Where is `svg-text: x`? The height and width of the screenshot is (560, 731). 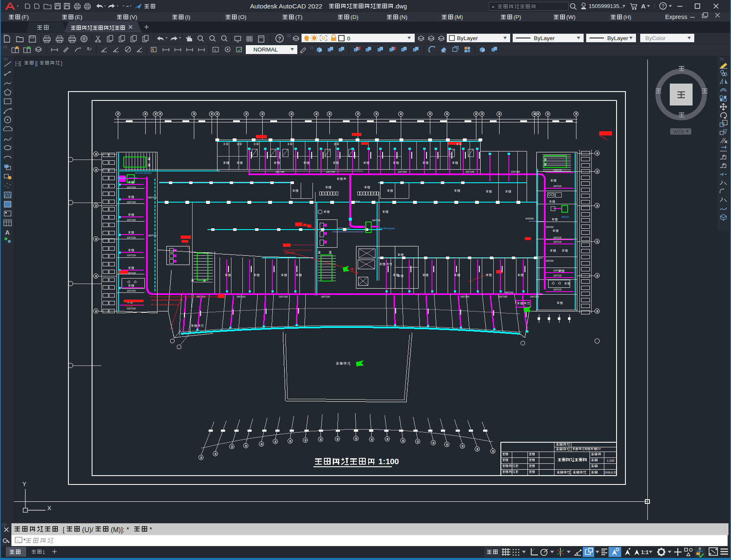 svg-text: x is located at coordinates (91, 48).